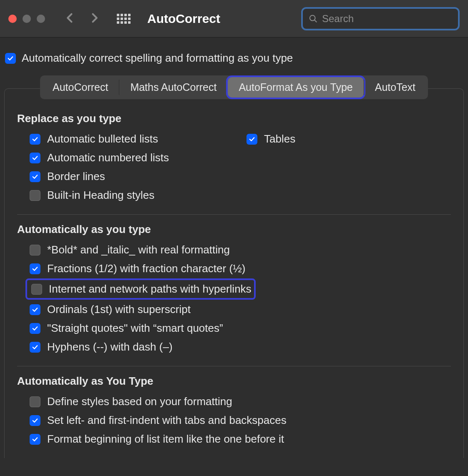 The width and height of the screenshot is (468, 476). I want to click on option-label: Automatic numbered lists, so click(108, 158).